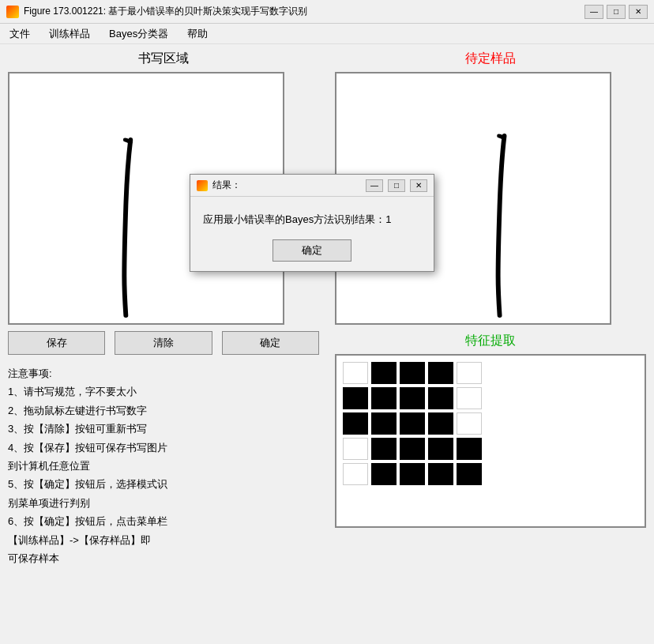 Image resolution: width=654 pixels, height=644 pixels. Describe the element at coordinates (397, 186) in the screenshot. I see `dialog-restore-button: □` at that location.